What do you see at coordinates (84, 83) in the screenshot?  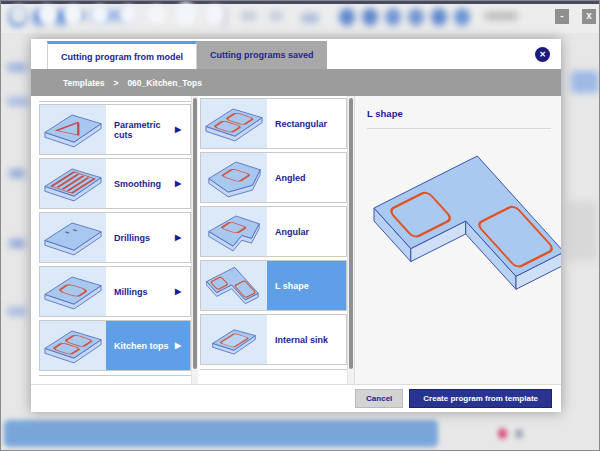 I see `breadcrumb-root: Templates` at bounding box center [84, 83].